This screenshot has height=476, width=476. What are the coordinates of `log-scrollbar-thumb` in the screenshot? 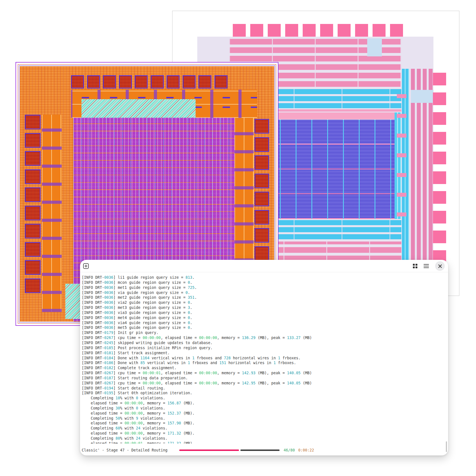 It's located at (446, 447).